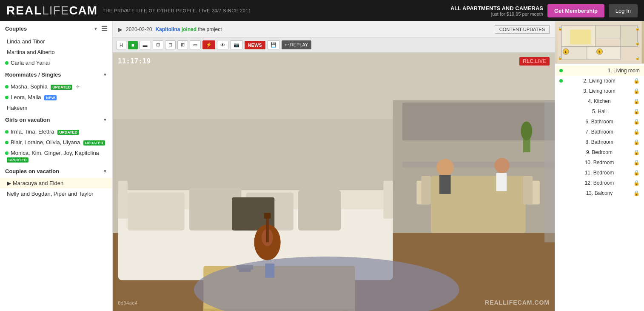  I want to click on cam-event: Kapitolina joined the project, so click(188, 29).